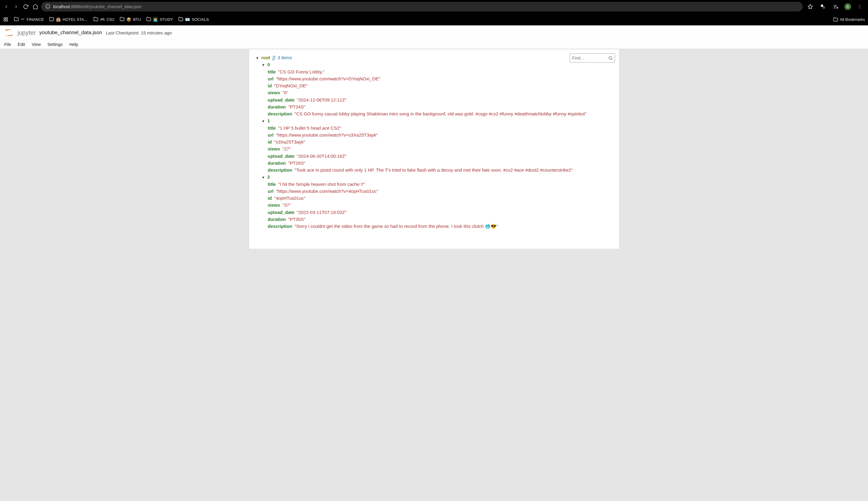  What do you see at coordinates (74, 44) in the screenshot?
I see `menu-help: Help` at bounding box center [74, 44].